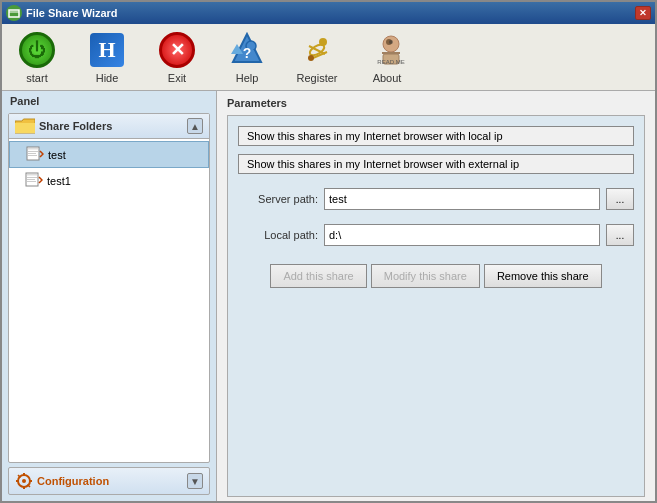 The width and height of the screenshot is (657, 503). I want to click on exit-label: Exit, so click(177, 78).